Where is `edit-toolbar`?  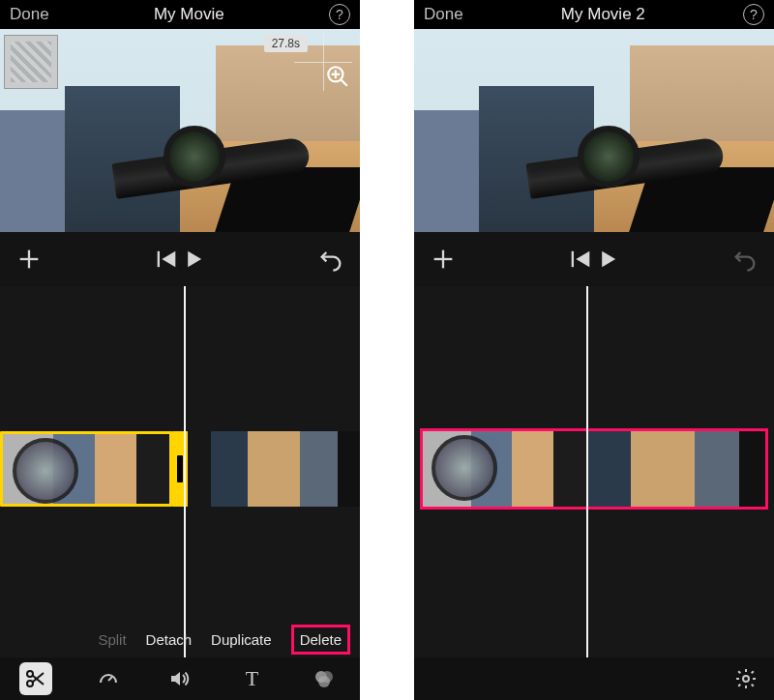
edit-toolbar is located at coordinates (594, 679).